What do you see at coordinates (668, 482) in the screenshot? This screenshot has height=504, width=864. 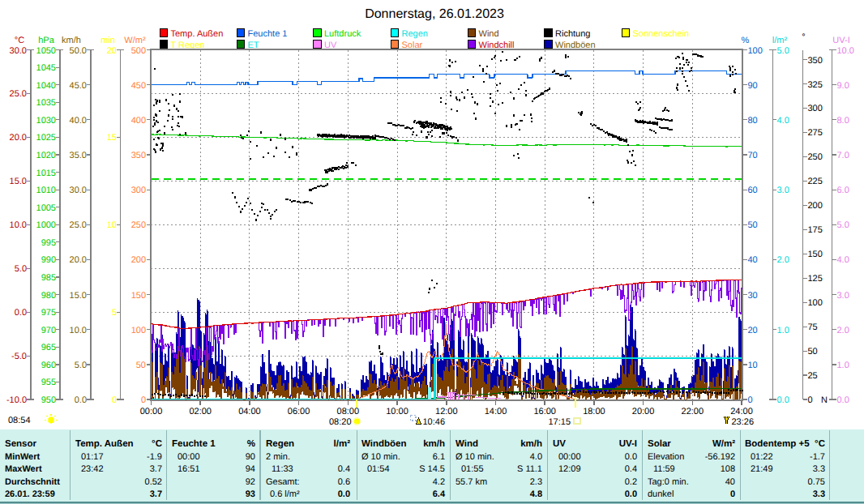 I see `svg-text: Tag:0 min.` at bounding box center [668, 482].